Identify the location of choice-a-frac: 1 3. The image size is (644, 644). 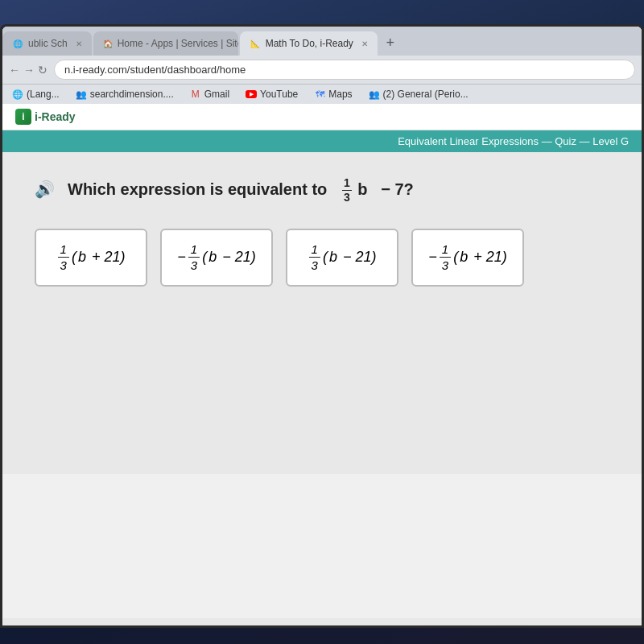
(64, 258).